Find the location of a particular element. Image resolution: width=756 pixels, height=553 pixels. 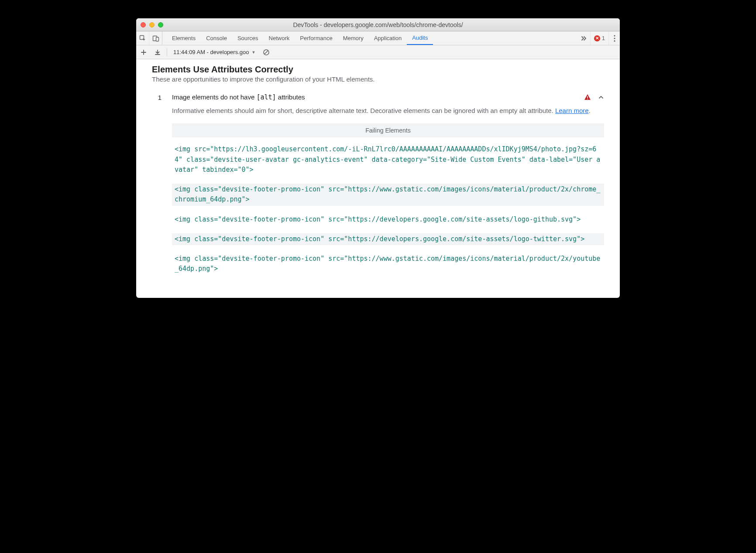

chevron-up-icon is located at coordinates (601, 97).